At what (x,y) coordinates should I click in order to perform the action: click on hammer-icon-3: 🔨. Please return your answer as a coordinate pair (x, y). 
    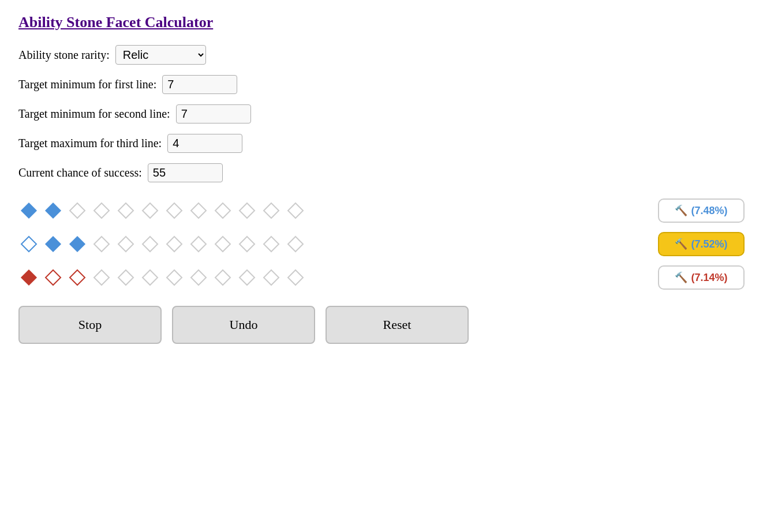
    Looking at the image, I should click on (681, 278).